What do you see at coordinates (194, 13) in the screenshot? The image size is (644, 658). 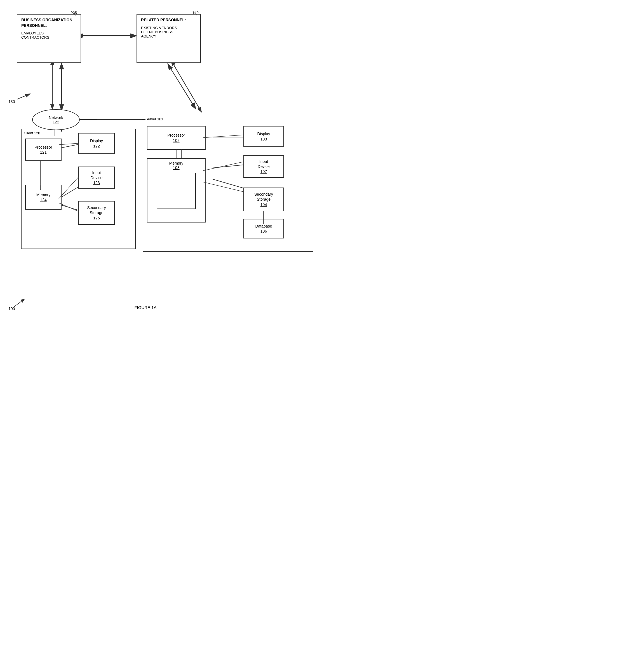 I see `ref140-arrow` at bounding box center [194, 13].